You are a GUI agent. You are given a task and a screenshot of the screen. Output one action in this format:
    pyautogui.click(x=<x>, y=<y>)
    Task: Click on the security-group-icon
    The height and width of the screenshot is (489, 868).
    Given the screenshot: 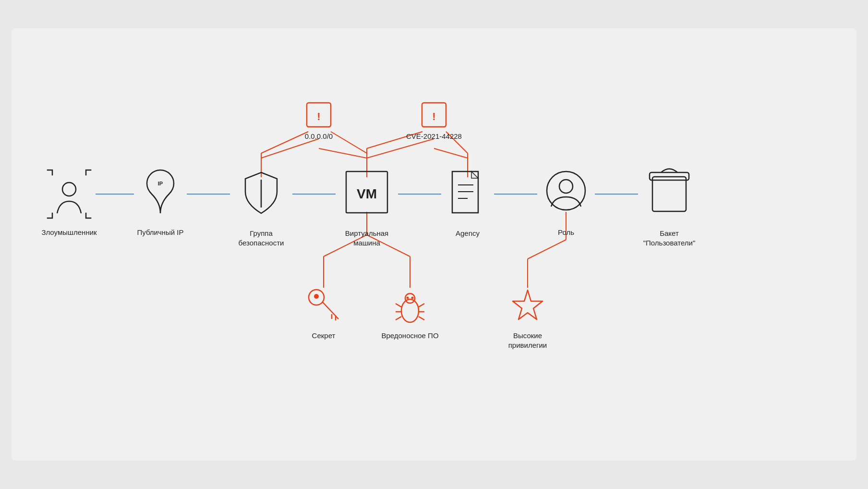 What is the action you would take?
    pyautogui.click(x=261, y=193)
    